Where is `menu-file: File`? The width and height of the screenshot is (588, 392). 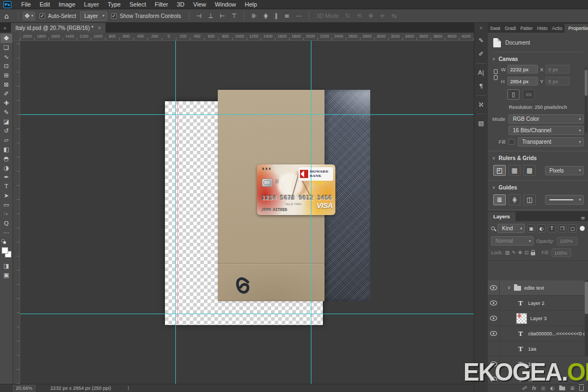
menu-file: File is located at coordinates (26, 4).